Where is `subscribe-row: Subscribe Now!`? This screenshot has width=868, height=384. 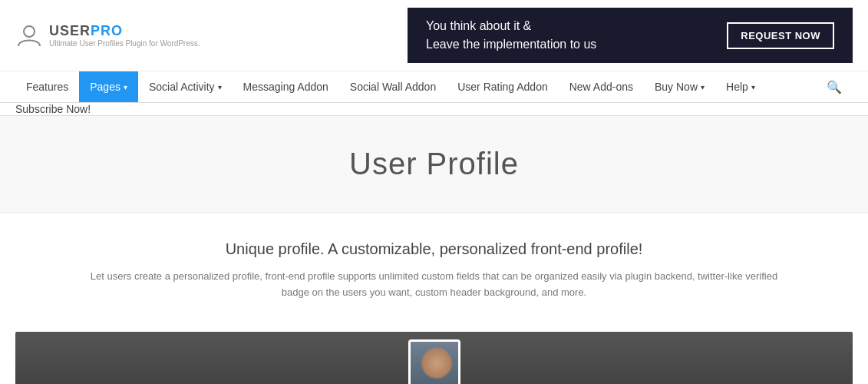 subscribe-row: Subscribe Now! is located at coordinates (434, 109).